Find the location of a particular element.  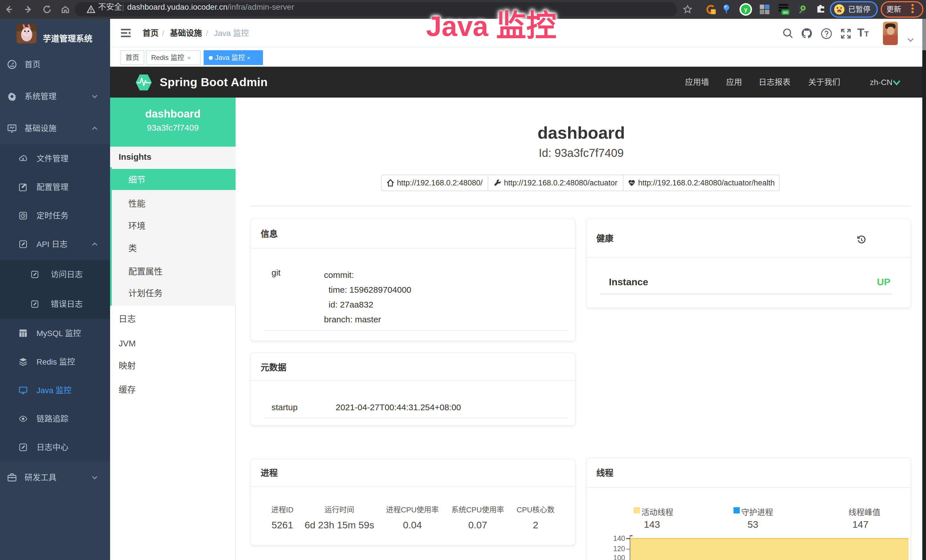

svg-text: y is located at coordinates (746, 9).